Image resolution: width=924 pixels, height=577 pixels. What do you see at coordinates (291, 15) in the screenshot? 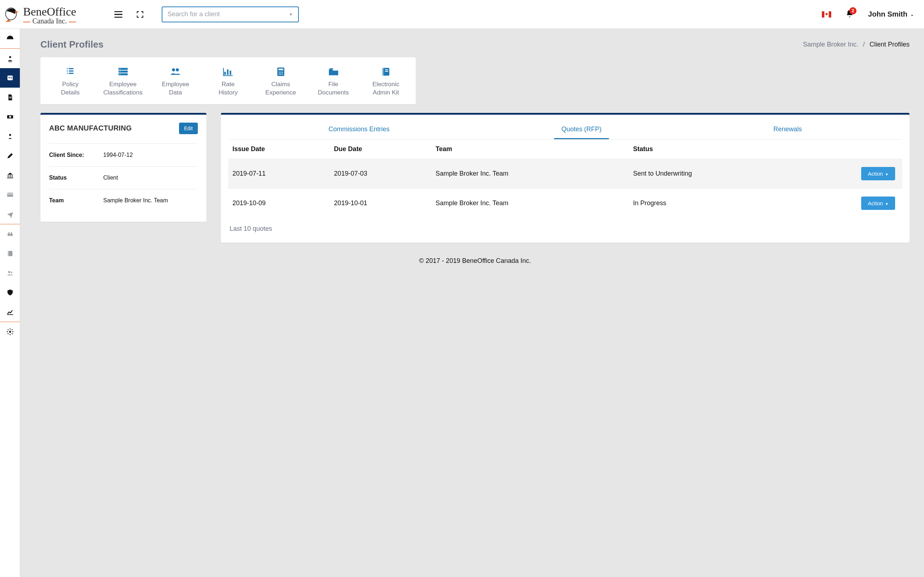
I see `search-dropdown-caret-icon: ▼` at bounding box center [291, 15].